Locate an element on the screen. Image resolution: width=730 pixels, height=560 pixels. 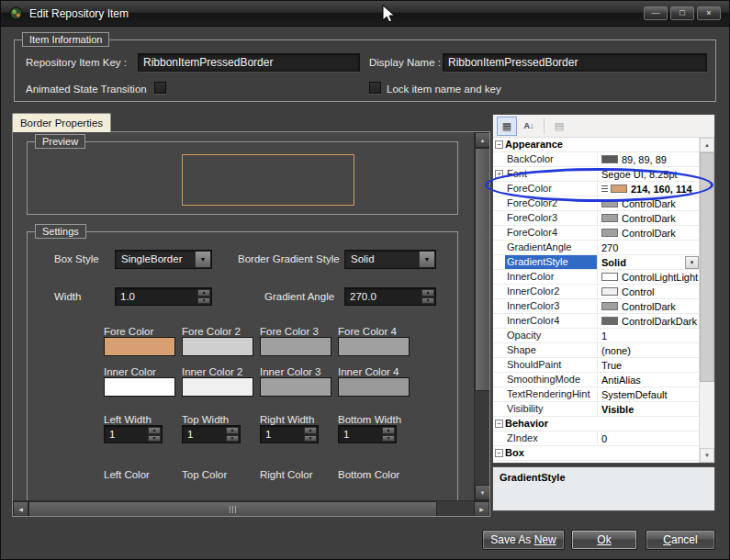
item-information-group: Item Information Repository Item Key : D… is located at coordinates (365, 71).